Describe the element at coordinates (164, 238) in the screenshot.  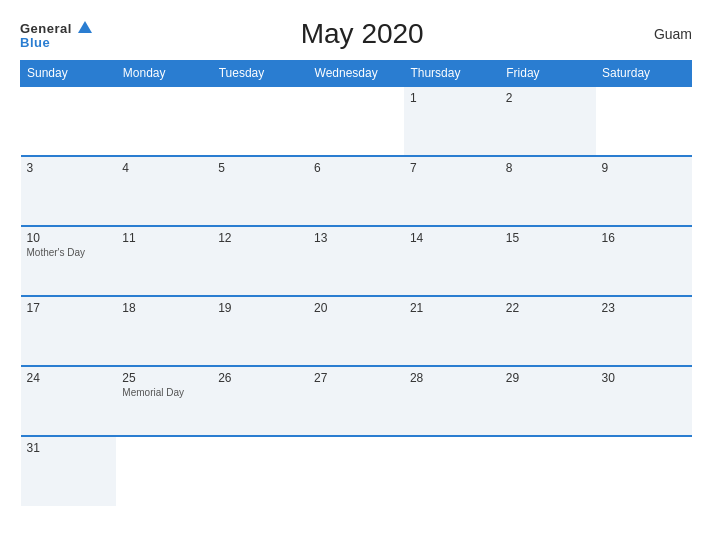
I see `day-number: 11` at that location.